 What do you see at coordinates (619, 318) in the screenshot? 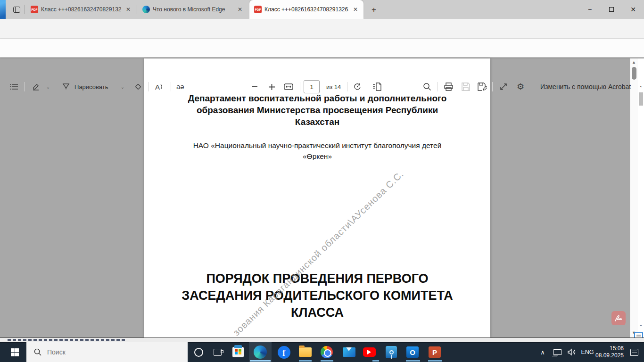
I see `acrobat-floating-button` at bounding box center [619, 318].